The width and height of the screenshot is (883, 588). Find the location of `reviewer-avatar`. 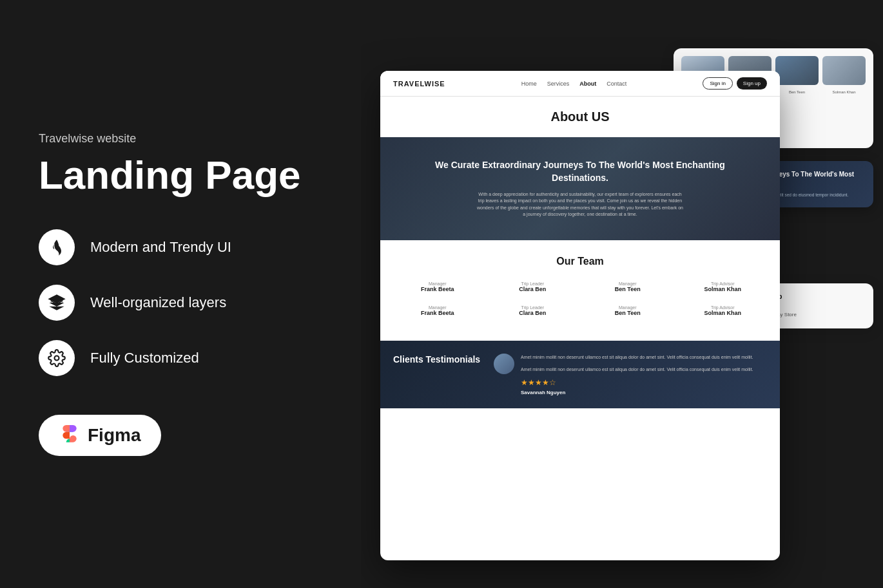

reviewer-avatar is located at coordinates (504, 364).